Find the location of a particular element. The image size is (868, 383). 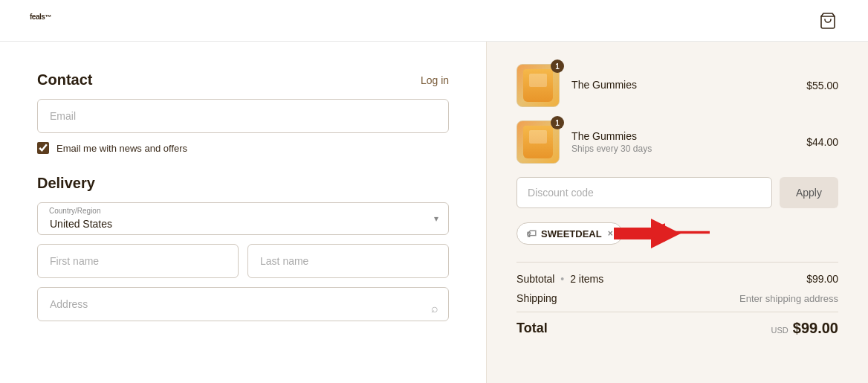

total-value: $99.00 is located at coordinates (816, 329).